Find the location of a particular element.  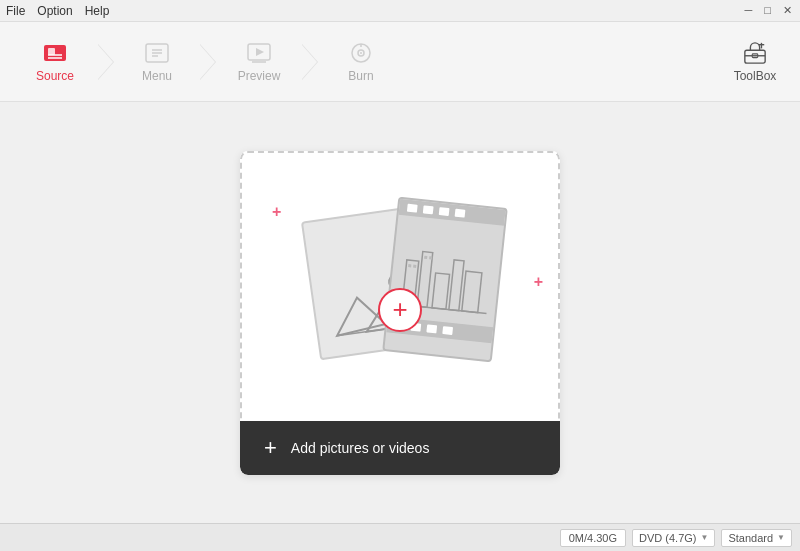

tab-preview: Preview is located at coordinates (259, 62).